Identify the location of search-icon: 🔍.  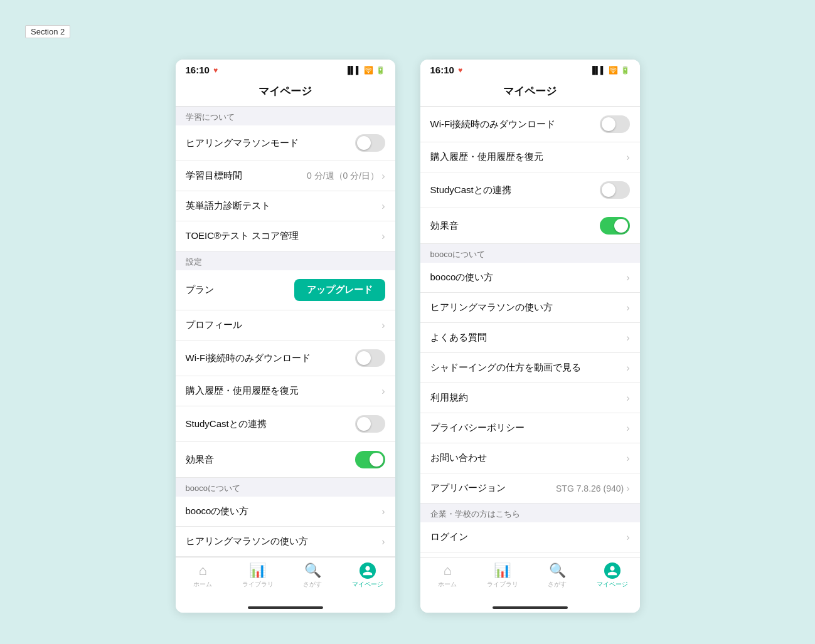
(312, 571).